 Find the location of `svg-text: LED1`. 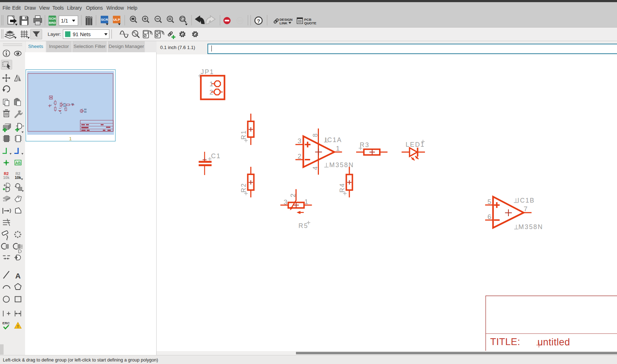

svg-text: LED1 is located at coordinates (415, 145).